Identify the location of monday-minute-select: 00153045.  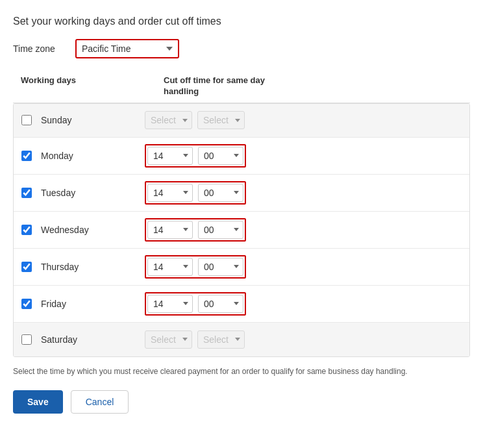
(221, 156).